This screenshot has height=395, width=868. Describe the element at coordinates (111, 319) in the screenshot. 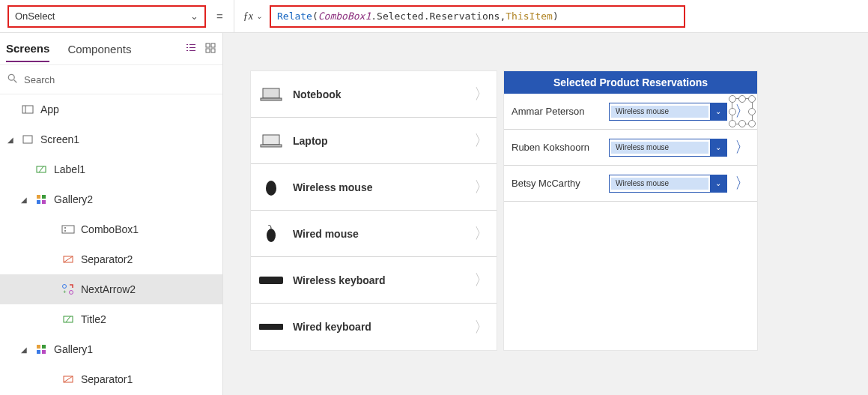

I see `tree-item-title2: Title2` at that location.